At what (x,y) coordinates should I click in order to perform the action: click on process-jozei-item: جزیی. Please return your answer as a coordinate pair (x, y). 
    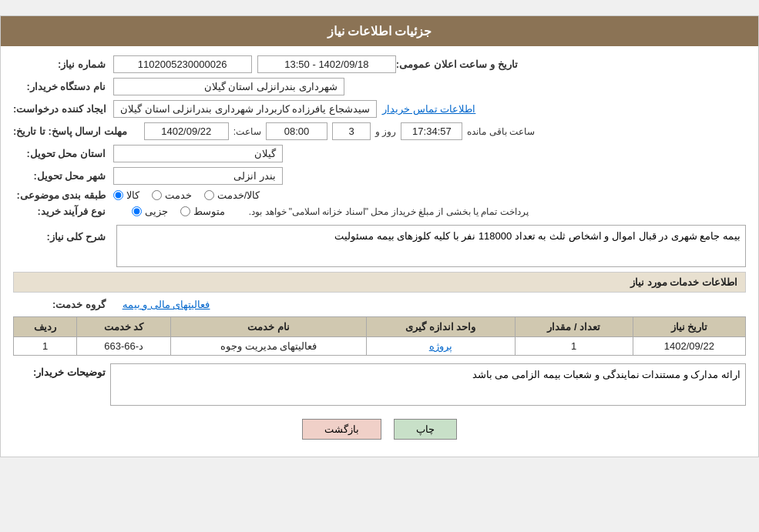
    Looking at the image, I should click on (149, 211).